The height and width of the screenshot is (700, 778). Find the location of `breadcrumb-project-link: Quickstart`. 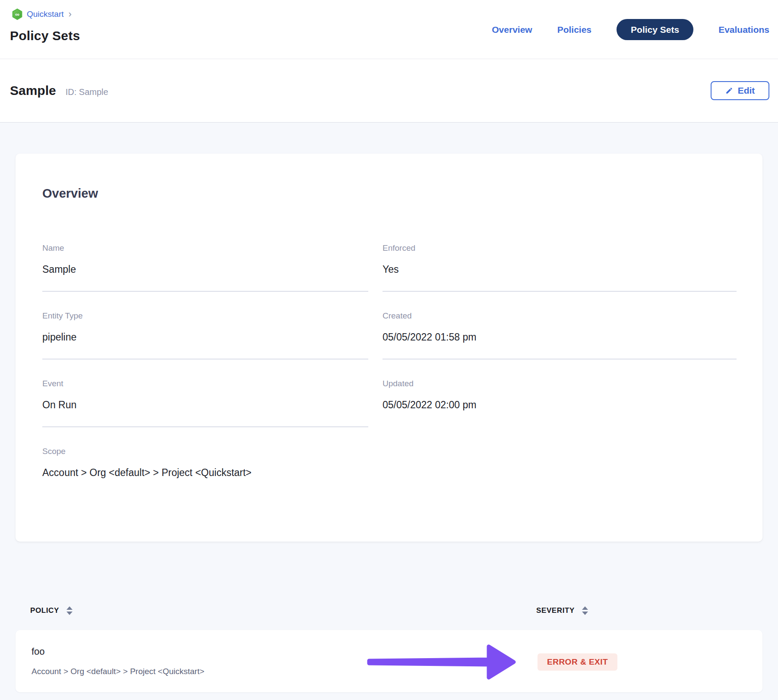

breadcrumb-project-link: Quickstart is located at coordinates (45, 14).